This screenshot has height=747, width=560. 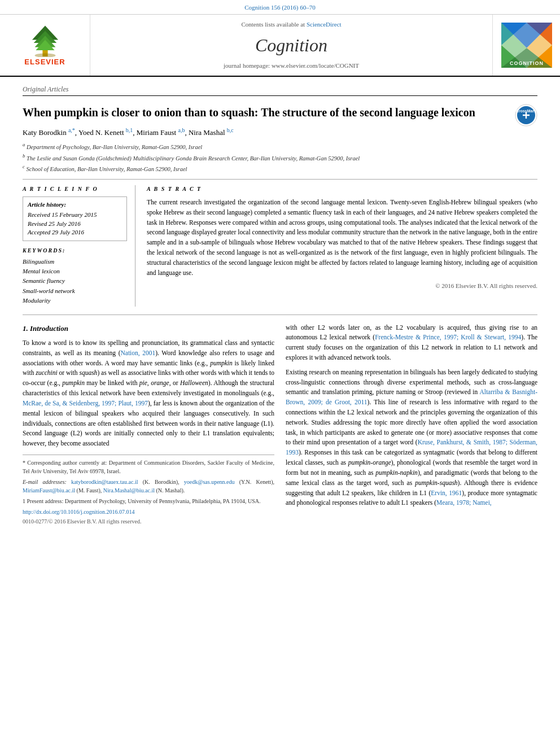 What do you see at coordinates (412, 425) in the screenshot?
I see `main-right-column: with other L2 words later on, as the L2 …` at bounding box center [412, 425].